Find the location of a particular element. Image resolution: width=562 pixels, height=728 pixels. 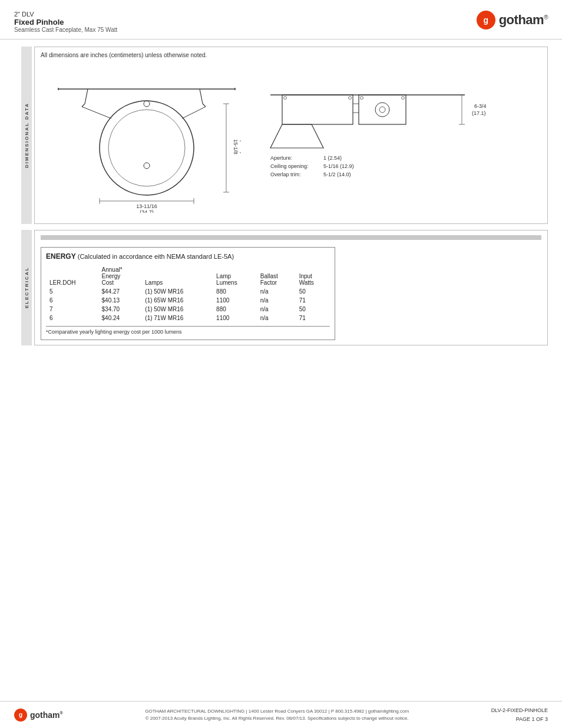

table-row: 6 $40.24 (1) 71W MR16 1100 n/a 71 is located at coordinates (188, 318).